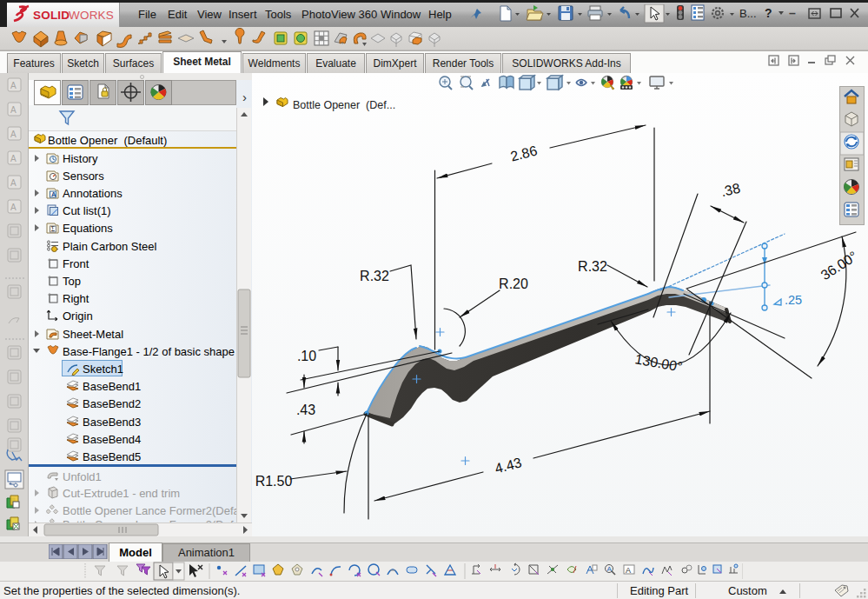 The height and width of the screenshot is (599, 868). I want to click on svg-text: .10, so click(307, 356).